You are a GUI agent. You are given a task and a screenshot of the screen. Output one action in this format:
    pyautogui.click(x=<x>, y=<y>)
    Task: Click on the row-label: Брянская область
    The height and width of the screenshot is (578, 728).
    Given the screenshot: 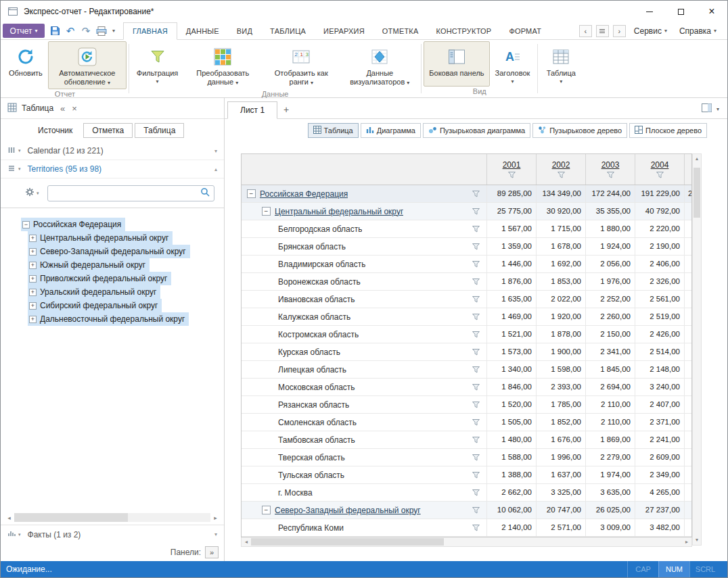 What is the action you would take?
    pyautogui.click(x=312, y=247)
    